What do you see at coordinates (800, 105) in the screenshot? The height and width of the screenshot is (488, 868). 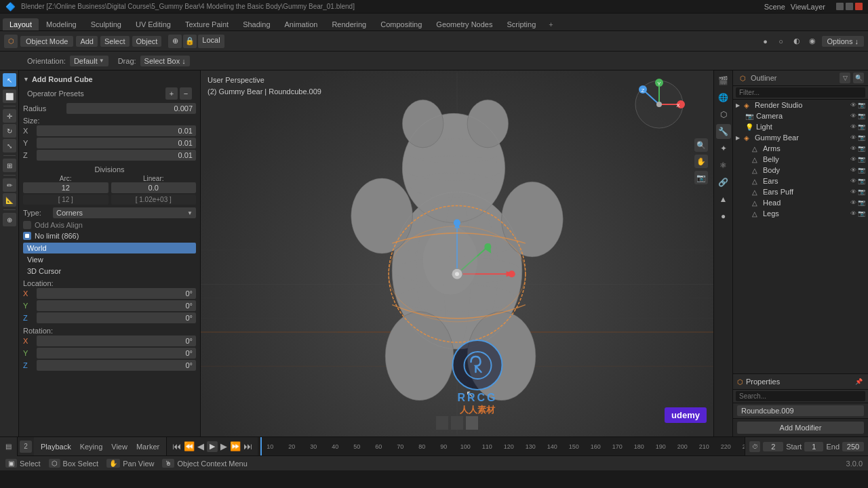 I see `outliner-item-render-studio: ▶ ◈ Render Studio 👁 📷` at bounding box center [800, 105].